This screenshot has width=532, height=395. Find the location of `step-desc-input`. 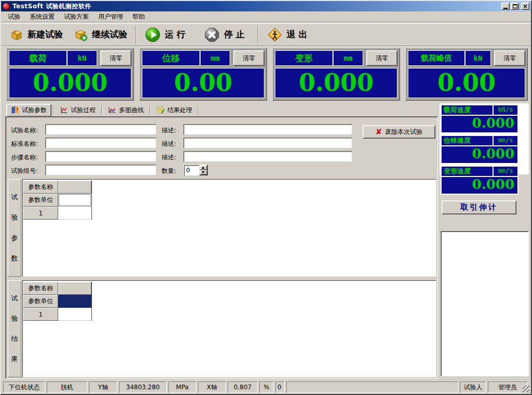

step-desc-input is located at coordinates (268, 157).